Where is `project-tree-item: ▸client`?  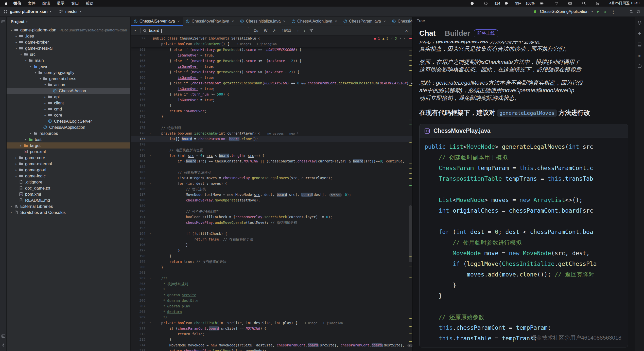
project-tree-item: ▸client is located at coordinates (68, 103).